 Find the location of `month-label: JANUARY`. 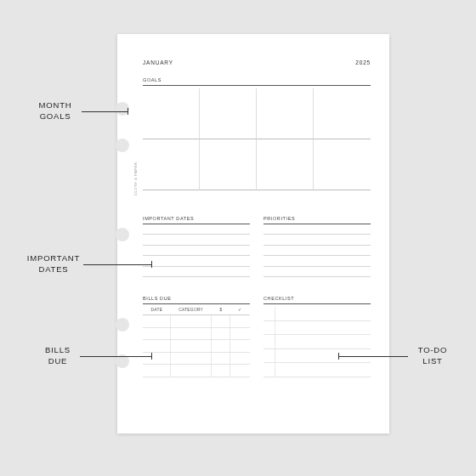

month-label: JANUARY is located at coordinates (158, 63).